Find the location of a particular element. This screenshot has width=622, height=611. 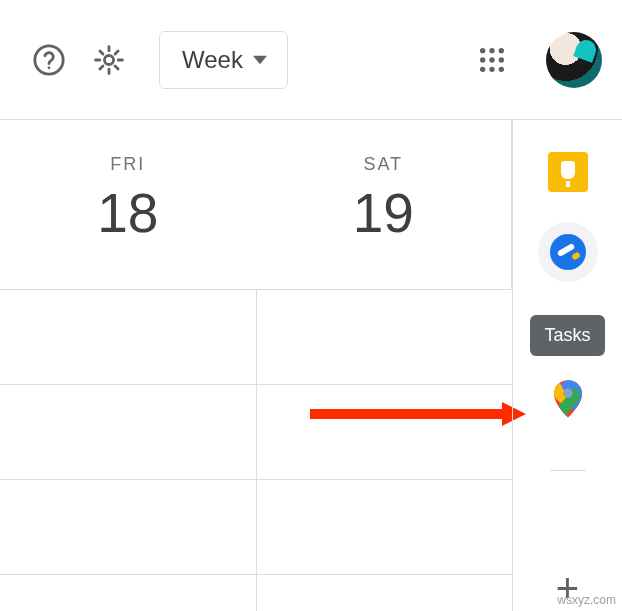

account-avatar is located at coordinates (574, 60).